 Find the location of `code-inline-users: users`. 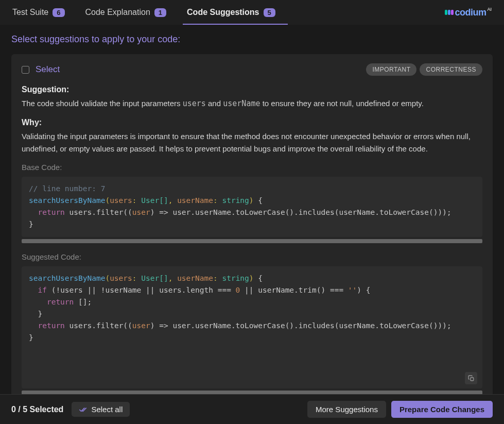

code-inline-users: users is located at coordinates (195, 104).